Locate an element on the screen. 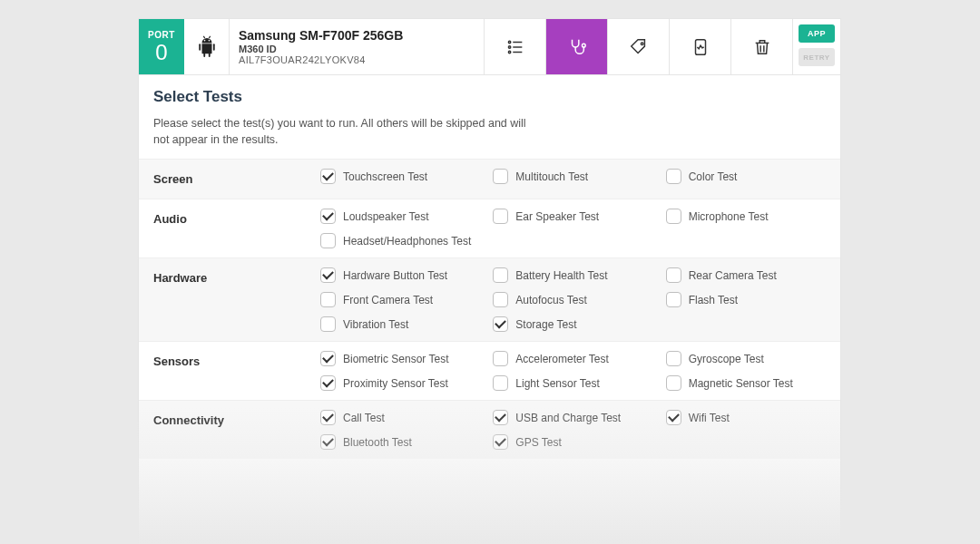 This screenshot has height=544, width=980. category-row: ScreenTouchscreen TestMultitouch TestCol… is located at coordinates (490, 179).